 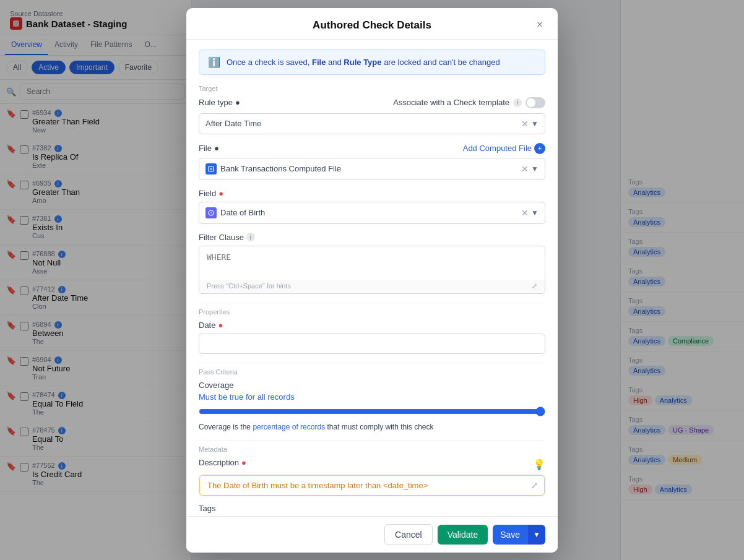 I want to click on expand-filter-icon: ⤢, so click(x=535, y=286).